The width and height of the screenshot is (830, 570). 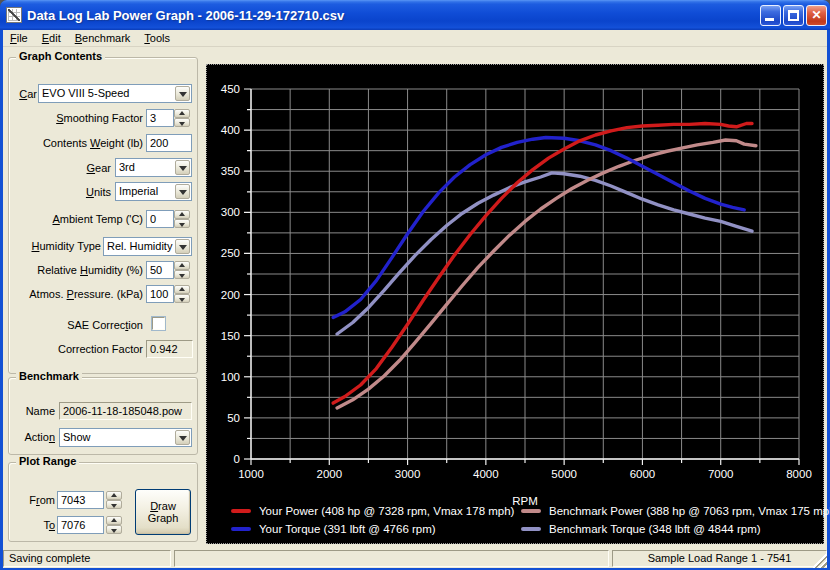 What do you see at coordinates (154, 168) in the screenshot?
I see `gear-select: 3rd` at bounding box center [154, 168].